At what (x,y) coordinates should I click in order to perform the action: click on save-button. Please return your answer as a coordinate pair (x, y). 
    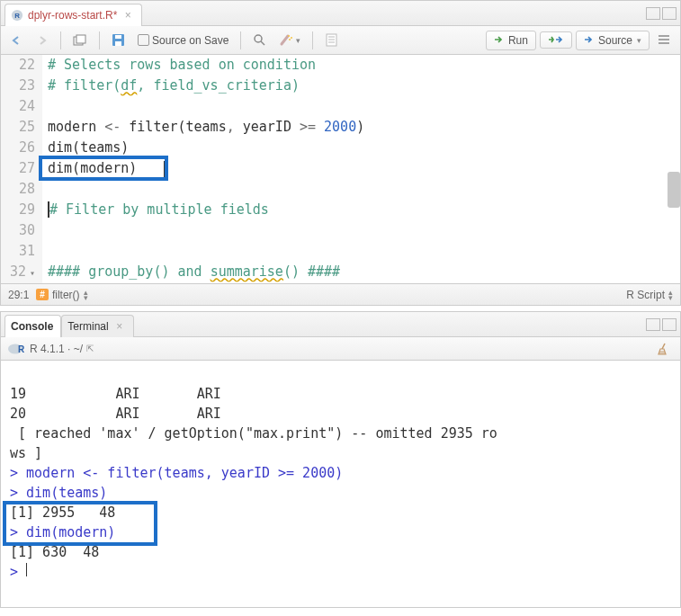
    Looking at the image, I should click on (119, 40).